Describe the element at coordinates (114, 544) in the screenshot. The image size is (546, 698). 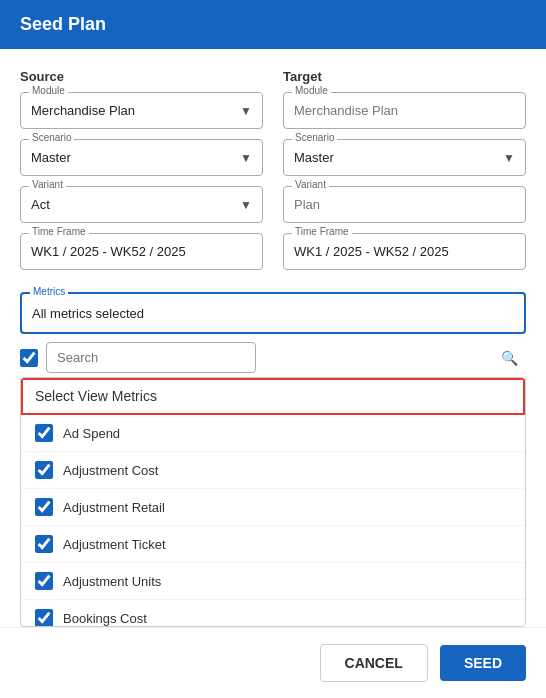
I see `metric-label: Adjustment Ticket` at that location.